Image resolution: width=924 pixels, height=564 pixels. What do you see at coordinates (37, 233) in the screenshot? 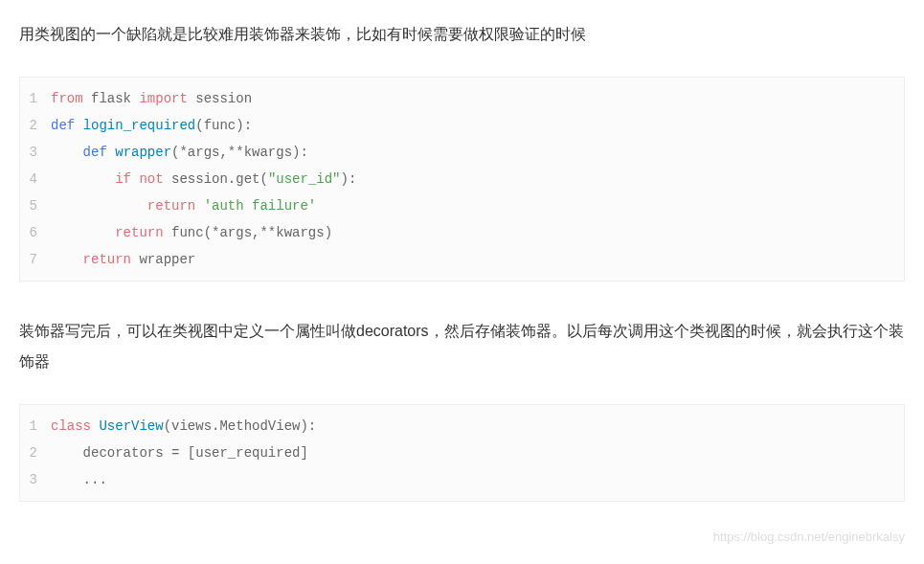
I see `line-number: 6` at bounding box center [37, 233].